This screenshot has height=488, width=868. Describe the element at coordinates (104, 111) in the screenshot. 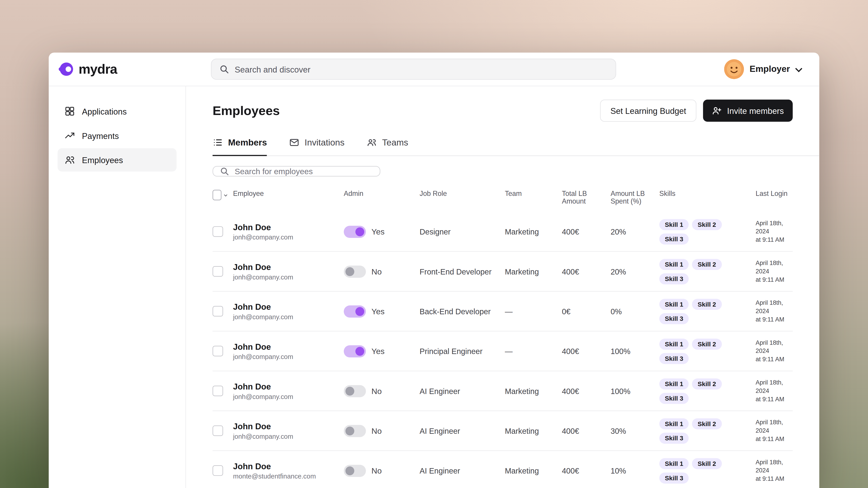

I see `sidebar-item-label: Applications` at that location.